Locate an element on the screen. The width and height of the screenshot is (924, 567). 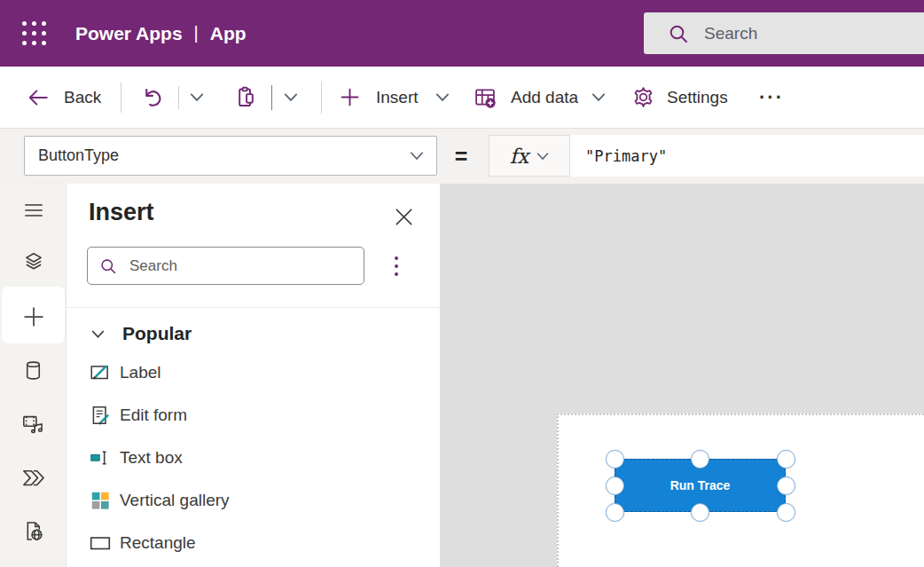
close-panel-button is located at coordinates (403, 217).